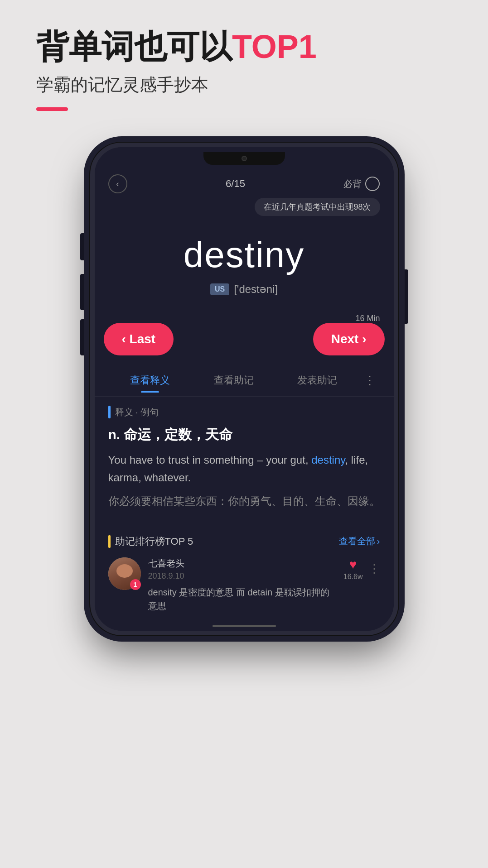  What do you see at coordinates (244, 269) in the screenshot?
I see `word-section: destiny US ['destəni]` at bounding box center [244, 269].